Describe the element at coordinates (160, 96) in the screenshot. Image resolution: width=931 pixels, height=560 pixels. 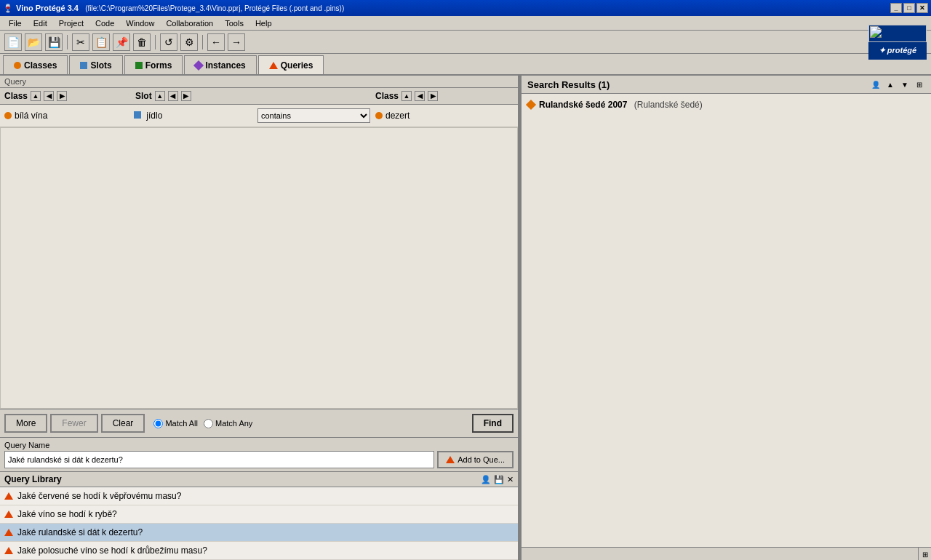
I see `slot-col-add: ▲` at that location.